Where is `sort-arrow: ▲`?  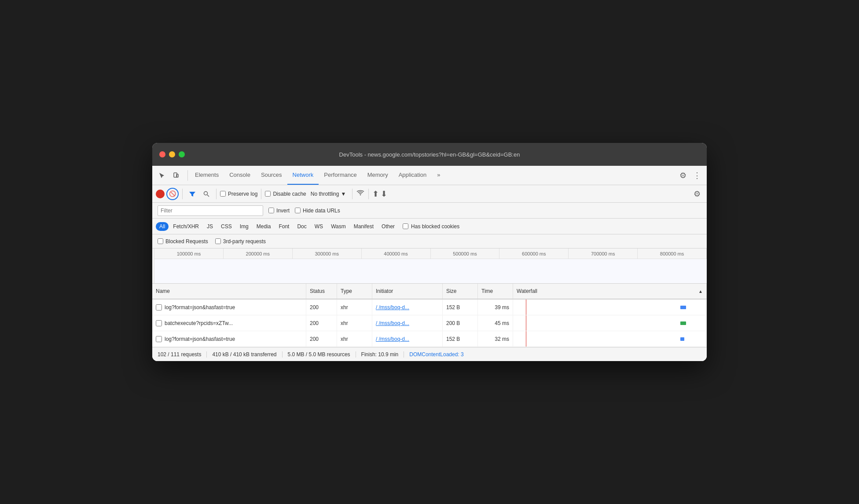 sort-arrow: ▲ is located at coordinates (701, 291).